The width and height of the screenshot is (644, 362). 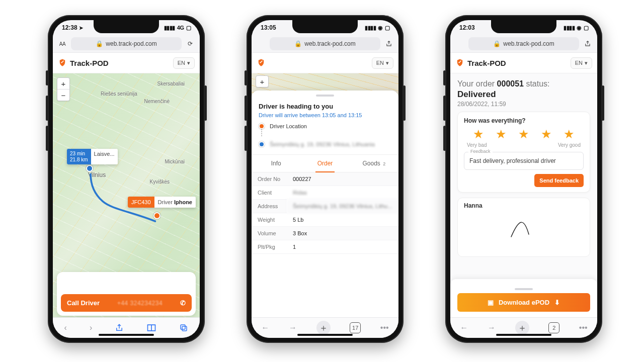 What do you see at coordinates (63, 95) in the screenshot?
I see `zoom-out-button: −` at bounding box center [63, 95].